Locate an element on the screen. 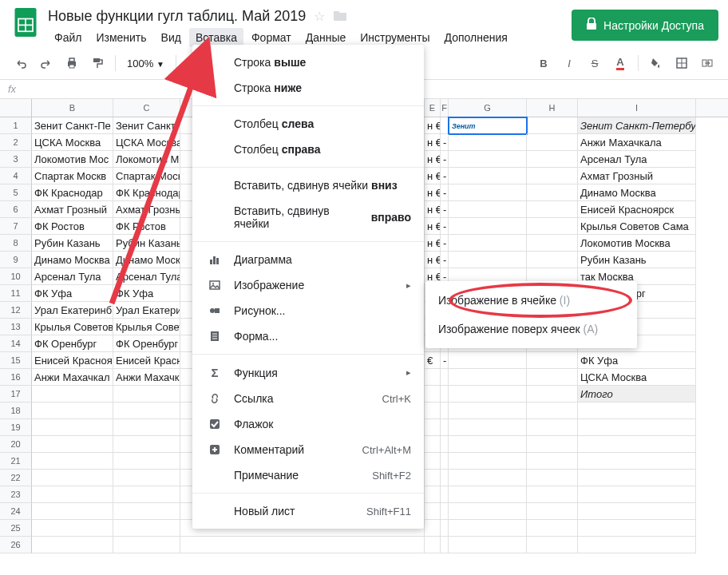  cell: ФК Уфа is located at coordinates (73, 294).